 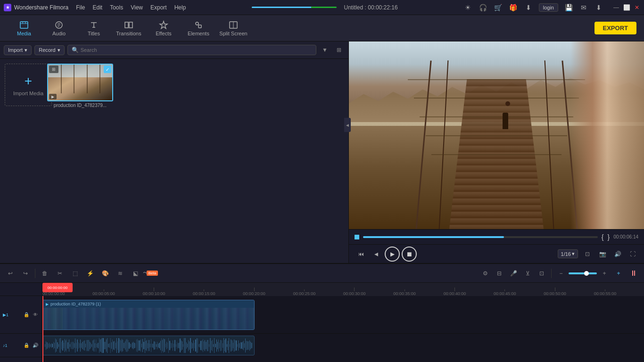 I want to click on toolbar-media: Media, so click(x=24, y=28).